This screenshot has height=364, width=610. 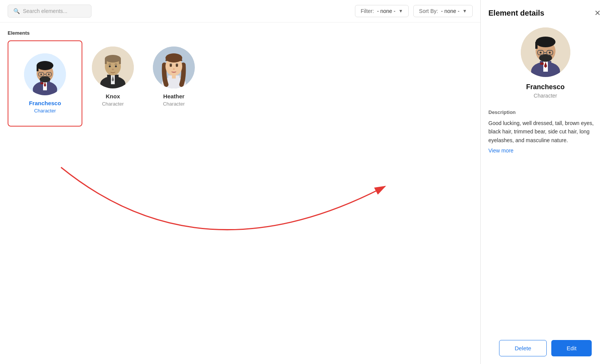 What do you see at coordinates (545, 112) in the screenshot?
I see `description-label: Description` at bounding box center [545, 112].